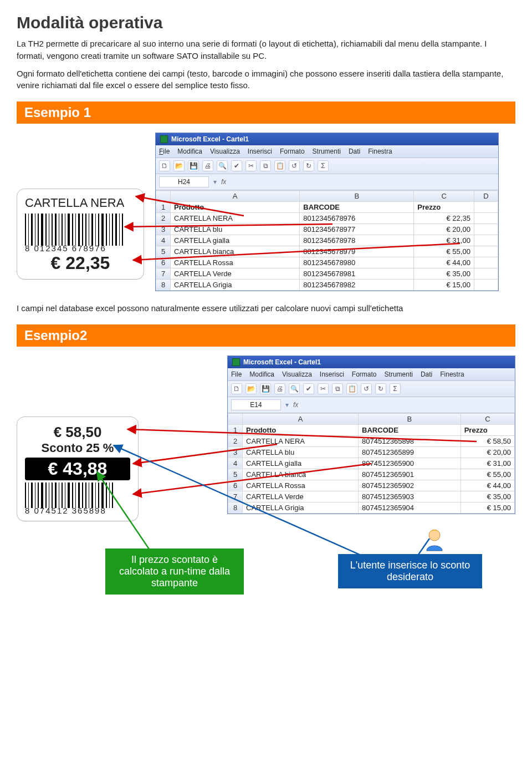 The height and width of the screenshot is (777, 532). Describe the element at coordinates (266, 336) in the screenshot. I see `example2-banner: Esempio2` at that location.